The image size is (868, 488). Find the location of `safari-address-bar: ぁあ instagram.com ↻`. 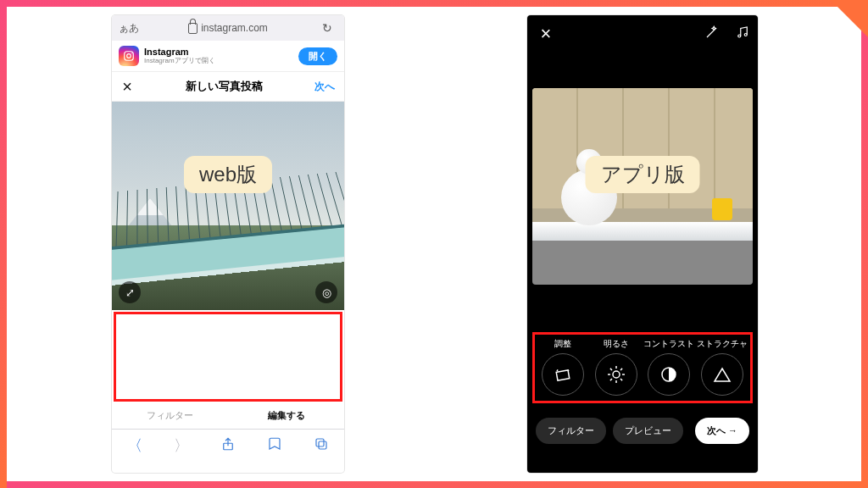

safari-address-bar: ぁあ instagram.com ↻ is located at coordinates (228, 28).